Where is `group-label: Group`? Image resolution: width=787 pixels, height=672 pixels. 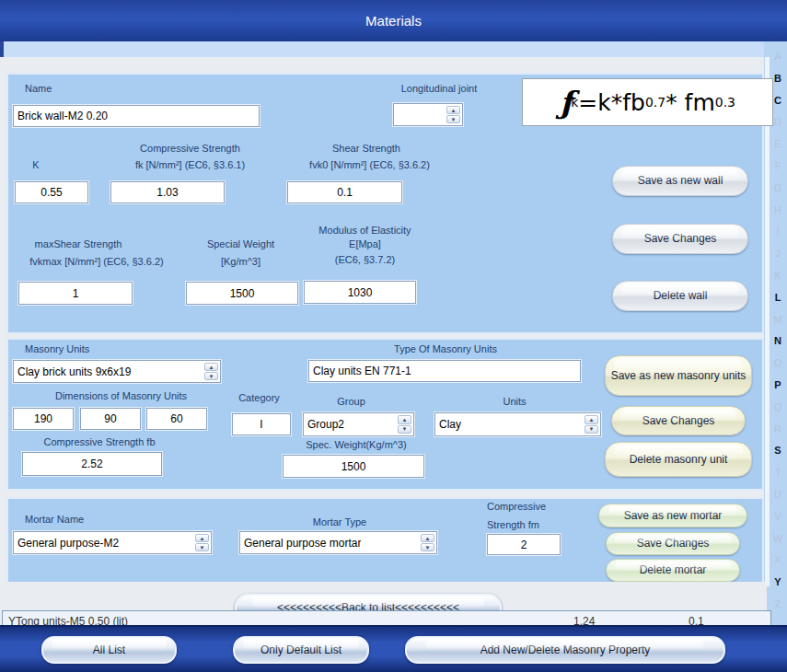 group-label: Group is located at coordinates (352, 401).